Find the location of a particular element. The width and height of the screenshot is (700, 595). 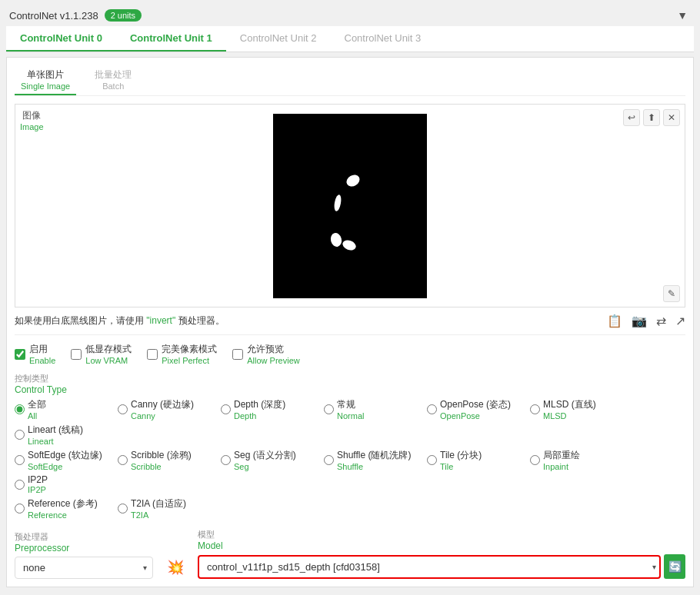

edit-button: ✎ is located at coordinates (672, 294).